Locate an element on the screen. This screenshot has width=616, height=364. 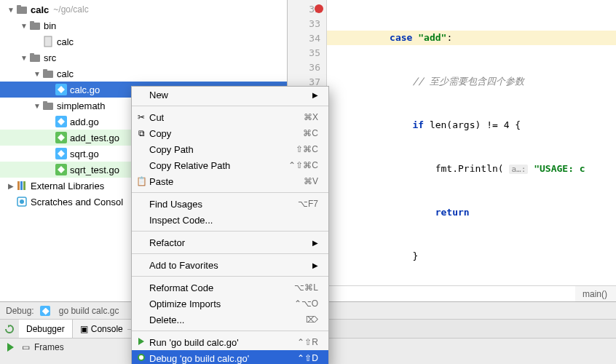
menu-shortcut: ⌃⇧R is located at coordinates (307, 342).